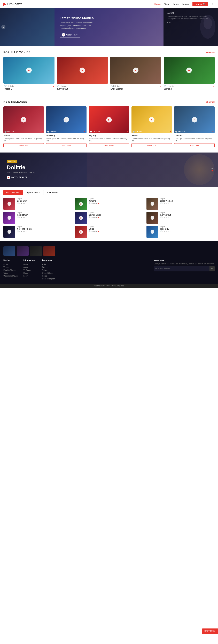 This screenshot has height=644, width=218. What do you see at coordinates (116, 229) in the screenshot?
I see `recent-movie-info: English Mulan 🕐 2 Hr 4min ♥` at bounding box center [116, 229].